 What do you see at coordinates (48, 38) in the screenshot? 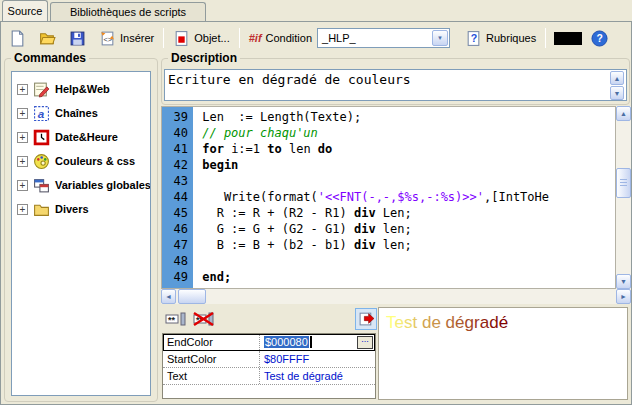
I see `open-file-button` at bounding box center [48, 38].